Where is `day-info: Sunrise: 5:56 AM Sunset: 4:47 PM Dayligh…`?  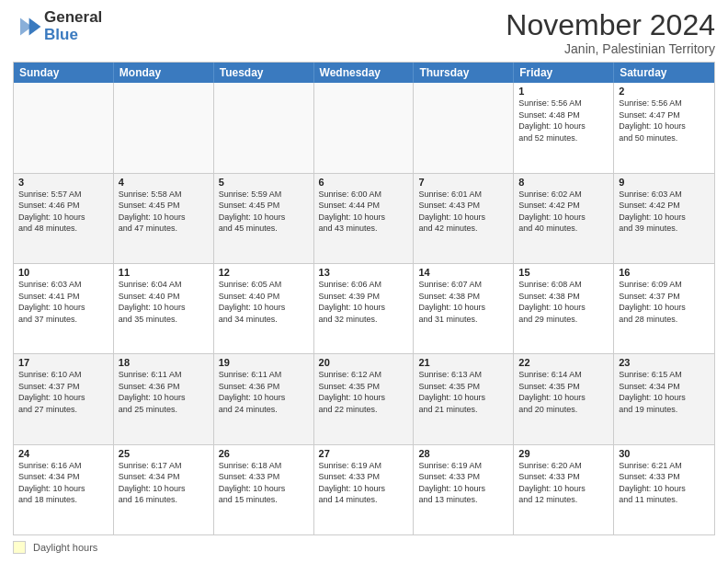 day-info: Sunrise: 5:56 AM Sunset: 4:47 PM Dayligh… is located at coordinates (664, 121).